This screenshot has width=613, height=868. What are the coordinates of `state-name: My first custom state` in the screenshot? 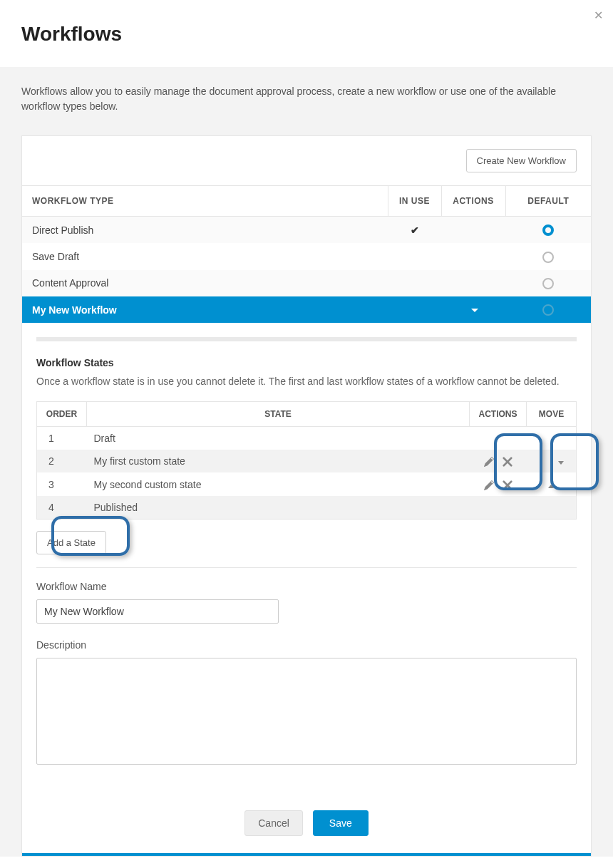 It's located at (278, 461).